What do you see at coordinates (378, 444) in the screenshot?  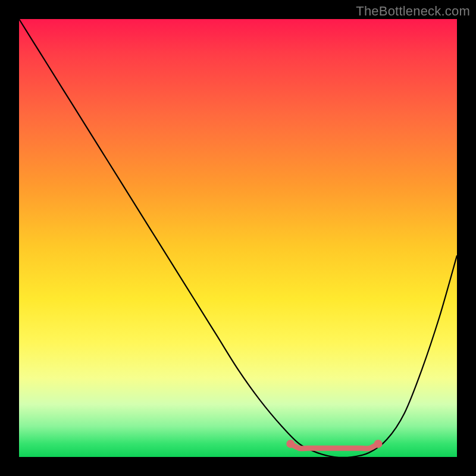 I see `optimal-dot-right` at bounding box center [378, 444].